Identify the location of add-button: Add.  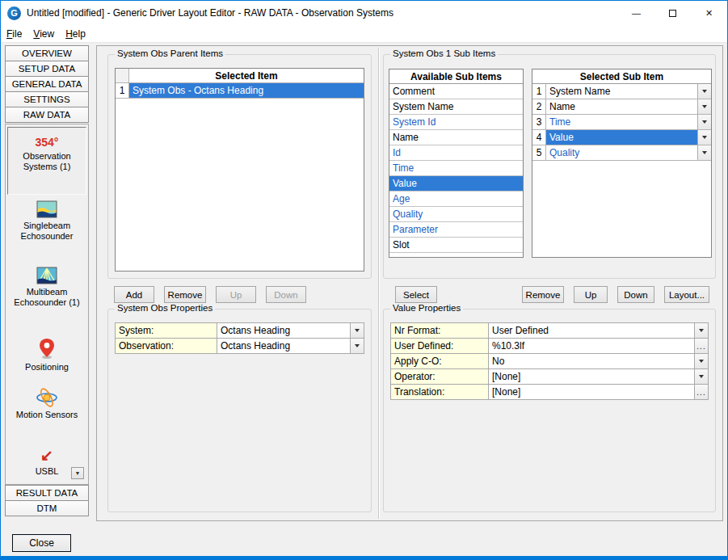
(134, 294).